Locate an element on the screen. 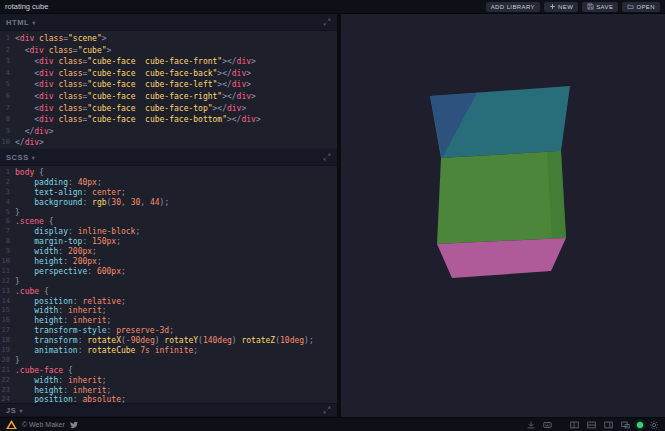 This screenshot has height=431, width=665. code-line: 7 display: inline-block; is located at coordinates (168, 232).